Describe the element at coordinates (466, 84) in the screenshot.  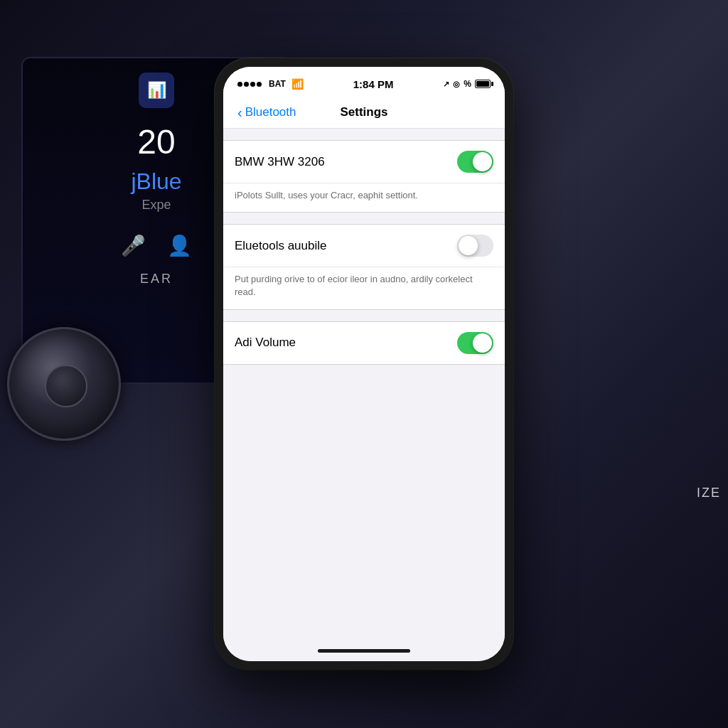
I see `status-right: ↗ ◎ %` at that location.